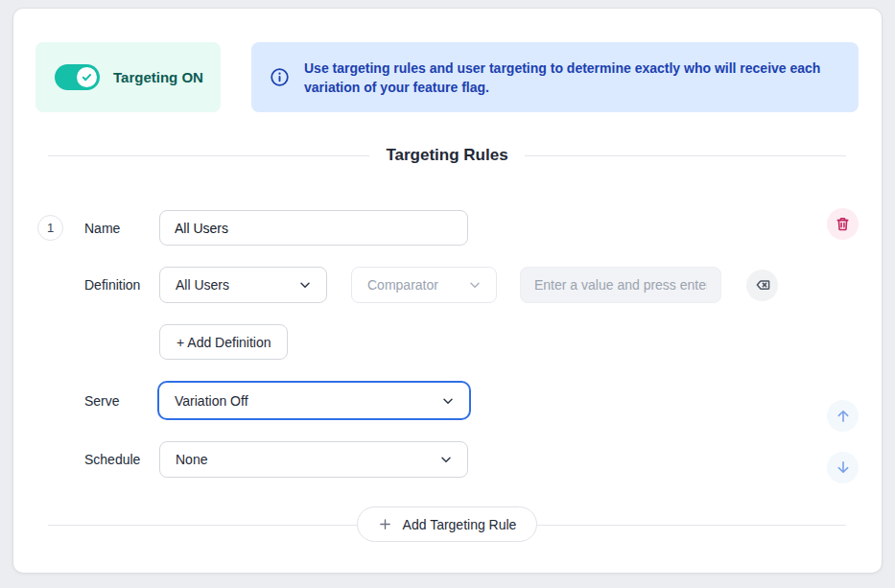 Image resolution: width=895 pixels, height=588 pixels. What do you see at coordinates (86, 77) in the screenshot?
I see `toggle-knob` at bounding box center [86, 77].